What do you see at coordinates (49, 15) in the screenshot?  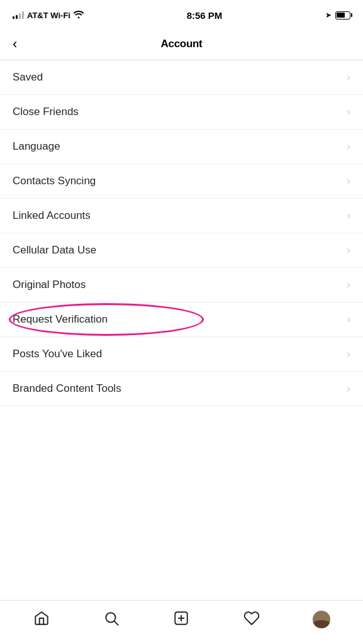 I see `carrier-label: AT&T Wi-Fi` at bounding box center [49, 15].